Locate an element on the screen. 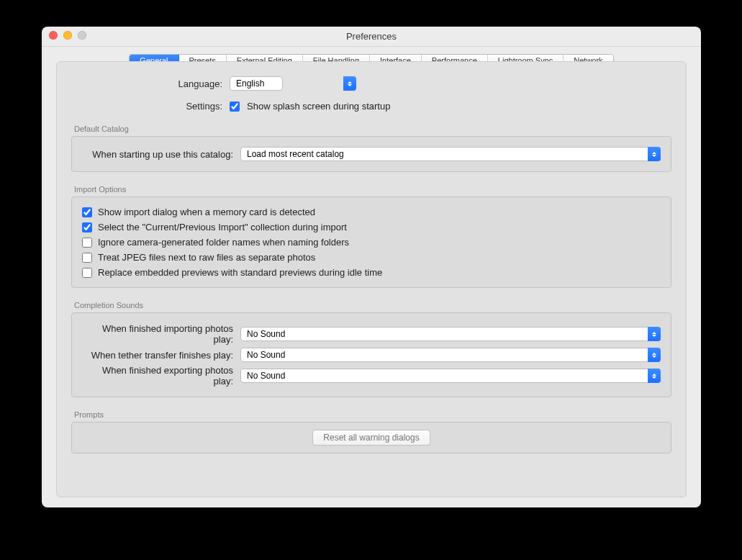 The width and height of the screenshot is (742, 560). import-options-group: Show import dialog when a memory card is… is located at coordinates (371, 242).